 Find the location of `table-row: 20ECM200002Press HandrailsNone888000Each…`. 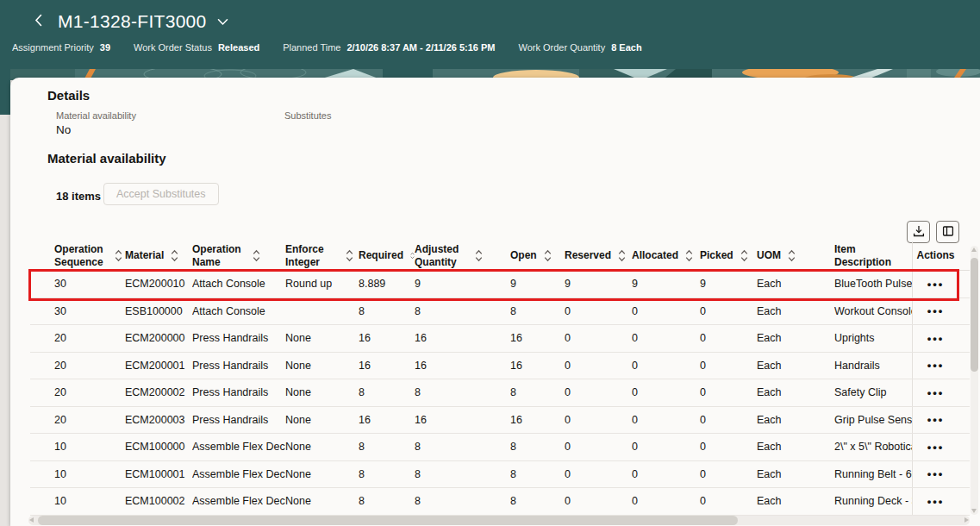

table-row: 20ECM200002Press HandrailsNone888000Each… is located at coordinates (500, 393).